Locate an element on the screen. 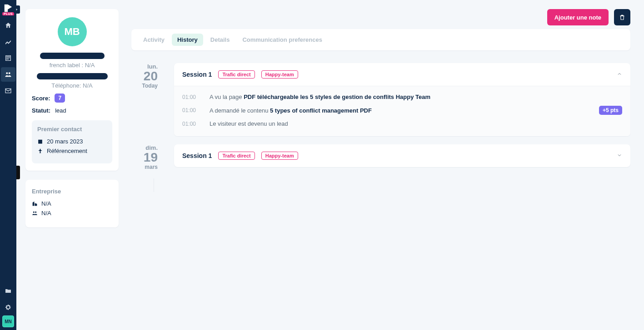 The height and width of the screenshot is (330, 644). rail-expand-toggle is located at coordinates (17, 10).